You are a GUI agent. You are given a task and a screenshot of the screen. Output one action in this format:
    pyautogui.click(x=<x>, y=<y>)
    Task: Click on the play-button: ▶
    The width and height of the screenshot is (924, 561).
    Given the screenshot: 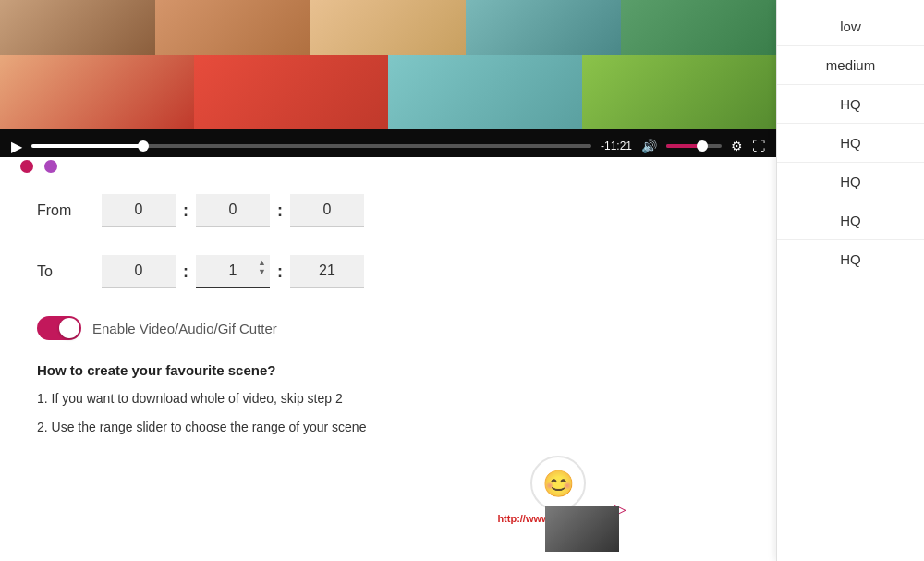 What is the action you would take?
    pyautogui.click(x=17, y=146)
    